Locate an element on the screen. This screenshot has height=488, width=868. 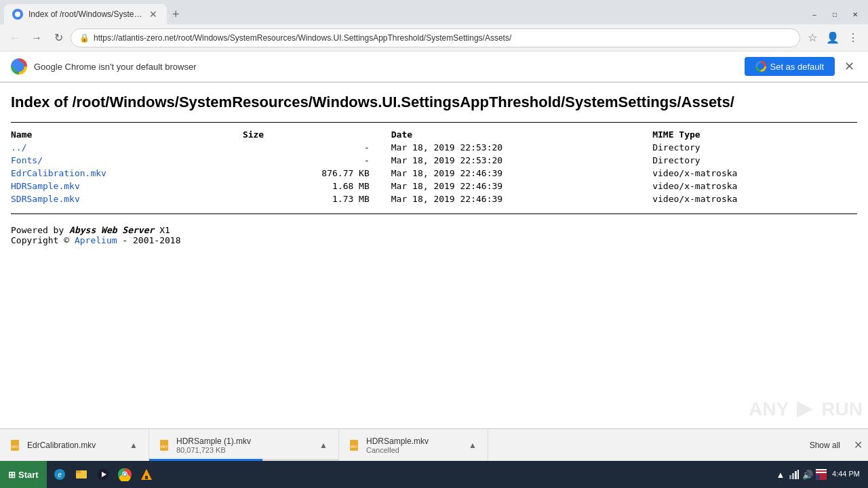
reload-button: ↻ is located at coordinates (58, 38).